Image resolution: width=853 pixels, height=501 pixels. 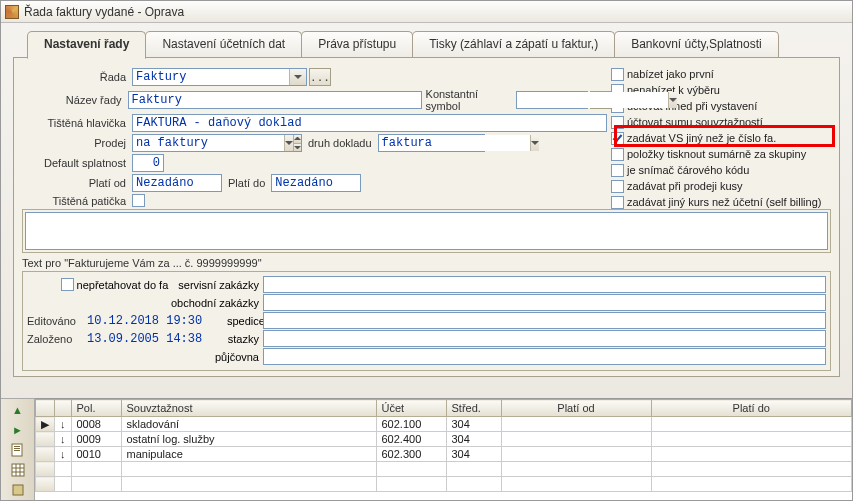 What do you see at coordinates (444, 454) in the screenshot?
I see `table-row: ↓0010manipulace602.300304` at bounding box center [444, 454].